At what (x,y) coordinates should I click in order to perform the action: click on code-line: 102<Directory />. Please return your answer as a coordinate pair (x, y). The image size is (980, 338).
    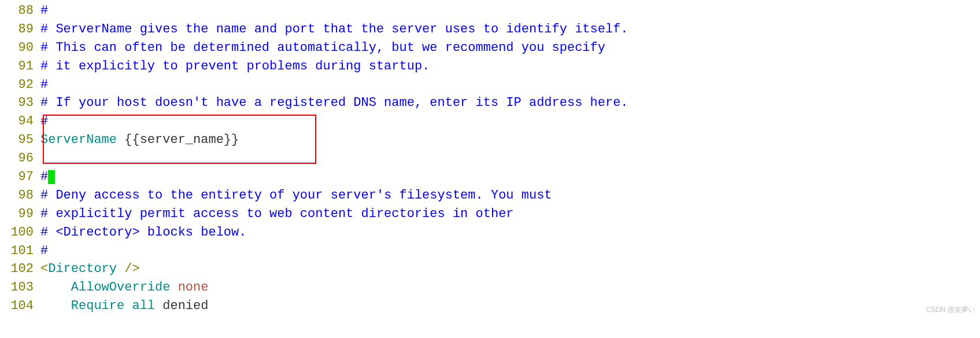
    Looking at the image, I should click on (490, 269).